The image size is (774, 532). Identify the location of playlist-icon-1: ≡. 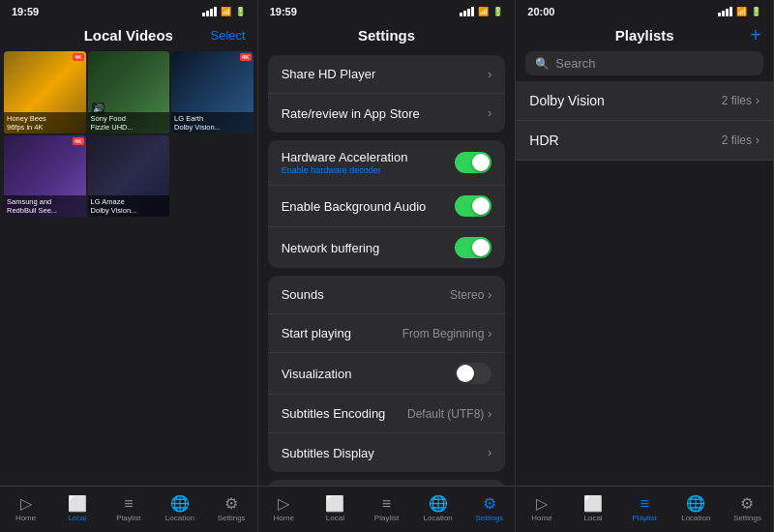
(128, 504).